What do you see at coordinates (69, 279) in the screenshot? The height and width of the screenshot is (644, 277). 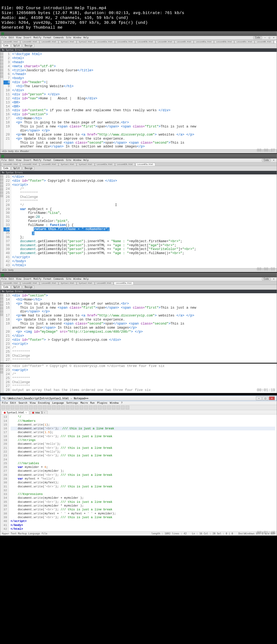 I see `menu-site: Site` at bounding box center [69, 279].